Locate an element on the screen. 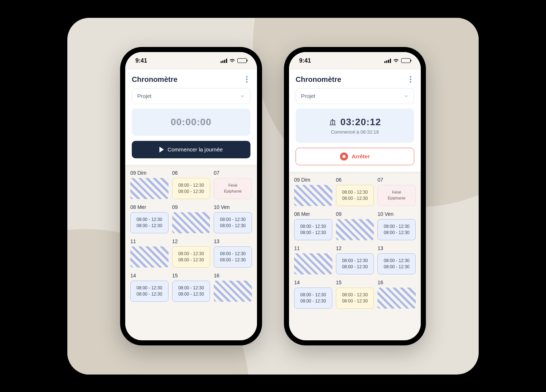 This screenshot has height=392, width=546. page-title: Chronomètre is located at coordinates (318, 79).